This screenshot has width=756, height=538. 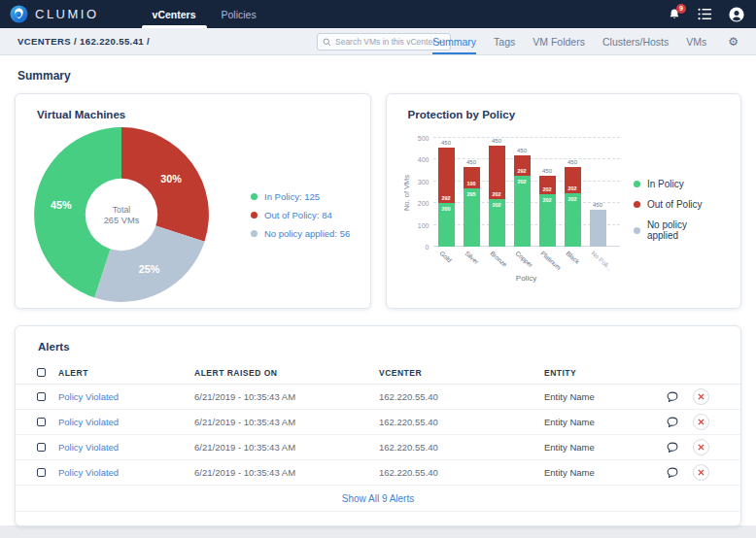 What do you see at coordinates (599, 192) in the screenshot?
I see `bar-no-poli-: 450No Poli...` at bounding box center [599, 192].